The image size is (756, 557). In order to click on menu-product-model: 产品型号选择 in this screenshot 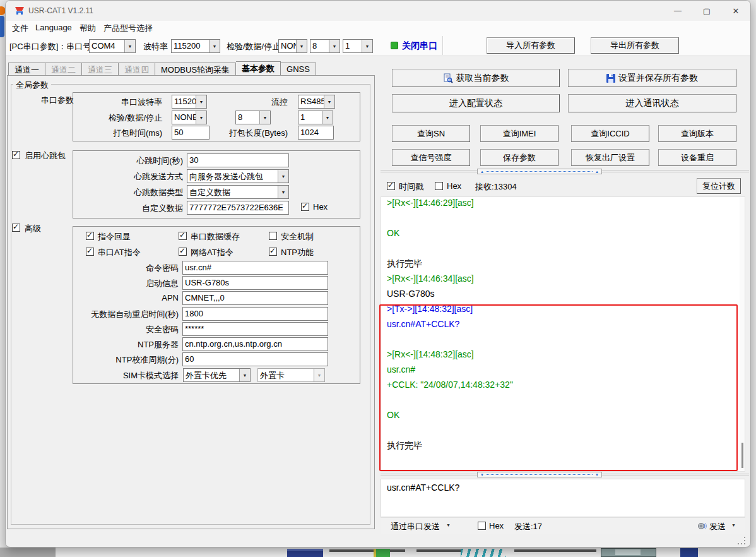, I will do `click(128, 28)`.